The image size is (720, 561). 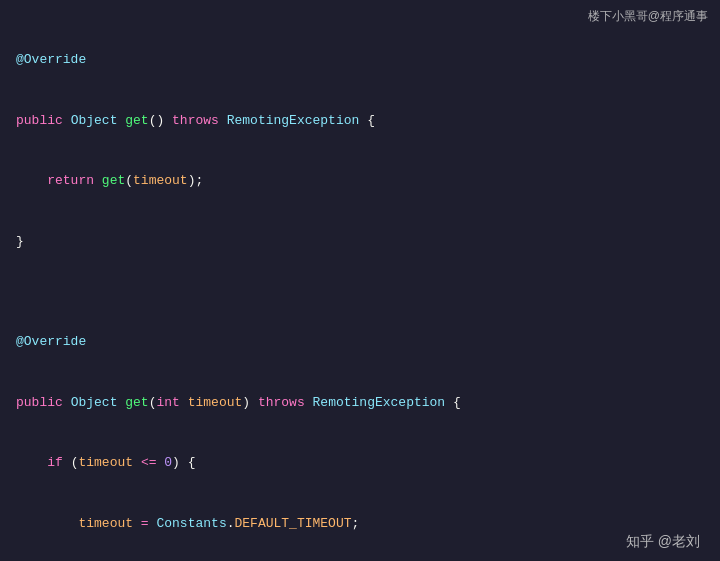 What do you see at coordinates (663, 542) in the screenshot?
I see `watermark-bottom: 知乎 @老刘` at bounding box center [663, 542].